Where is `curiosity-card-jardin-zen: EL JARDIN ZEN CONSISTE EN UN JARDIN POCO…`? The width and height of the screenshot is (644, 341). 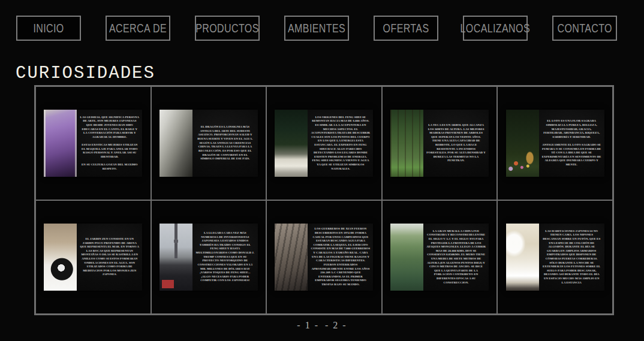
curiosity-card-jardin-zen: EL JARDIN ZEN CONSISTE EN UN JARDIN POCO… is located at coordinates (94, 257).